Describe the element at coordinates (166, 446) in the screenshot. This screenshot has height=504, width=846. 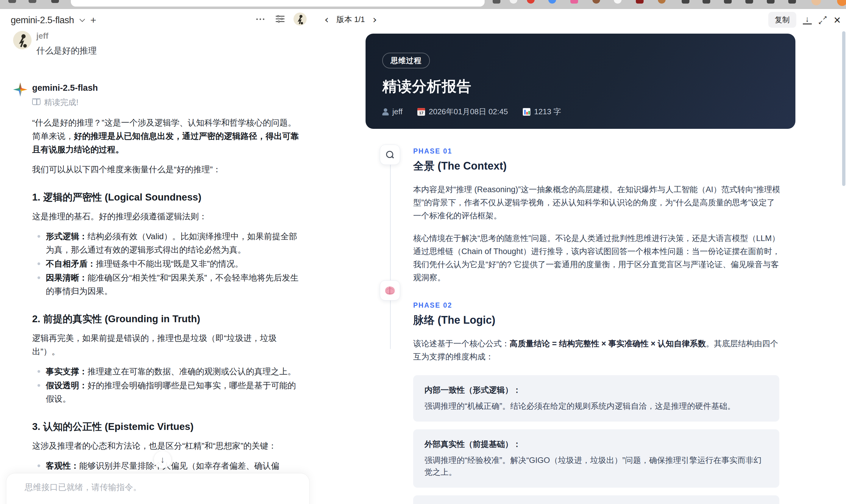
I see `section-lead: 这涉及推理者的心态和方法论，也是区分“杠精”和“思想家”的关键：` at that location.